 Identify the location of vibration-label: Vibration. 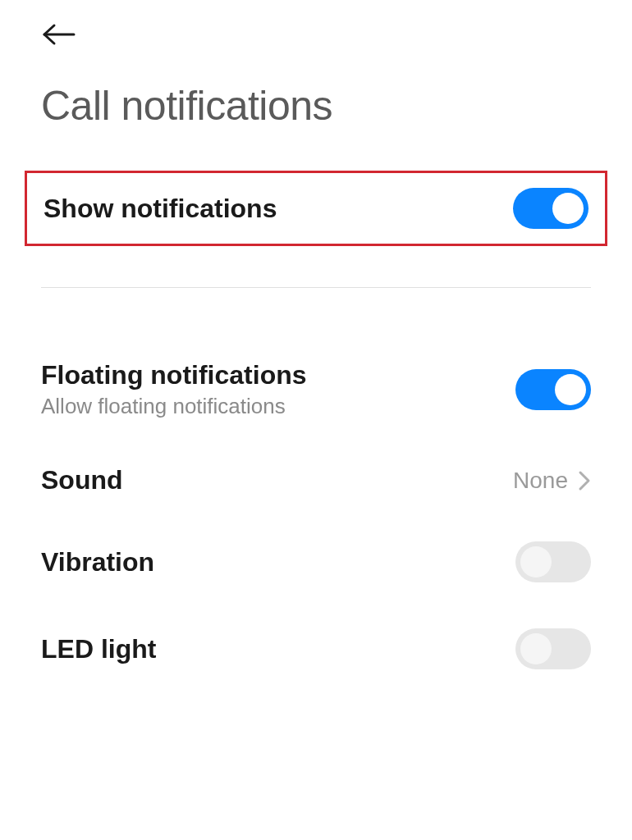
(98, 563).